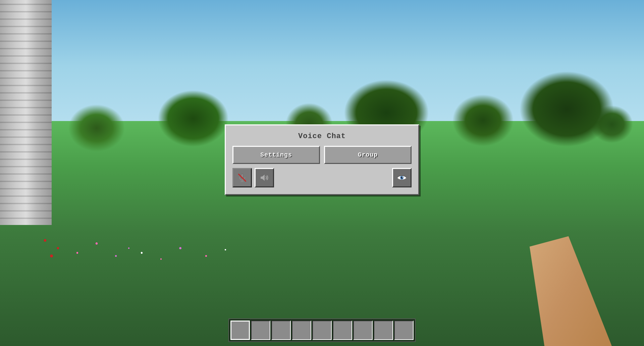  What do you see at coordinates (322, 330) in the screenshot?
I see `hotbar` at bounding box center [322, 330].